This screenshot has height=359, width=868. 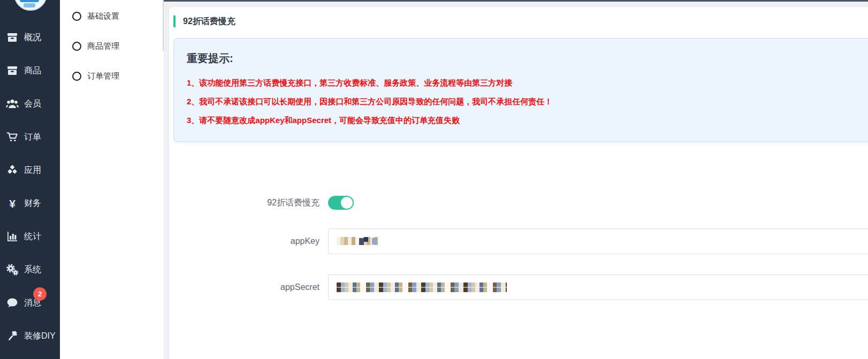 I want to click on sidebar-item-label: 装修DIY, so click(x=40, y=336).